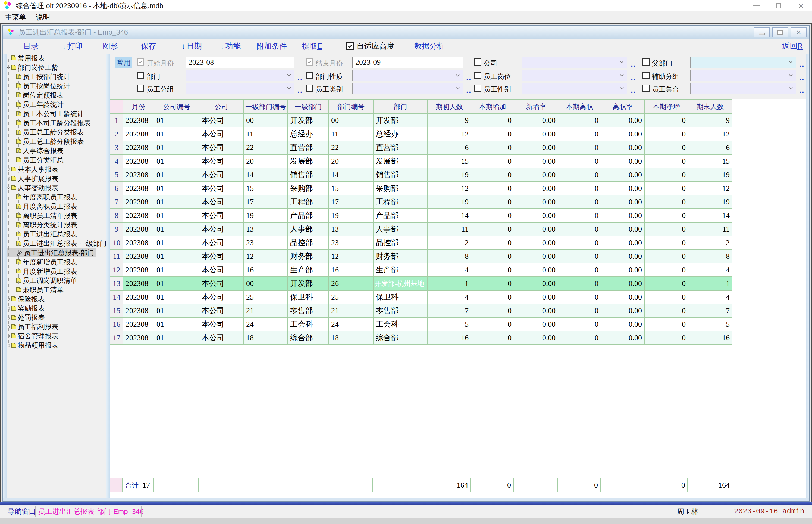  I want to click on tree-item: 员工进出汇总报表-一级部门, so click(56, 244).